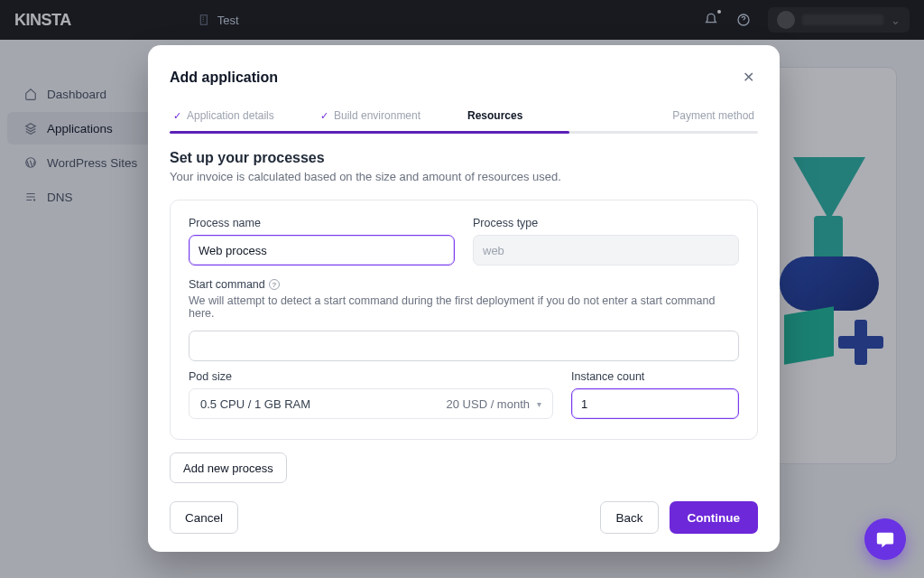  I want to click on instance-count-label: Instance count, so click(655, 377).